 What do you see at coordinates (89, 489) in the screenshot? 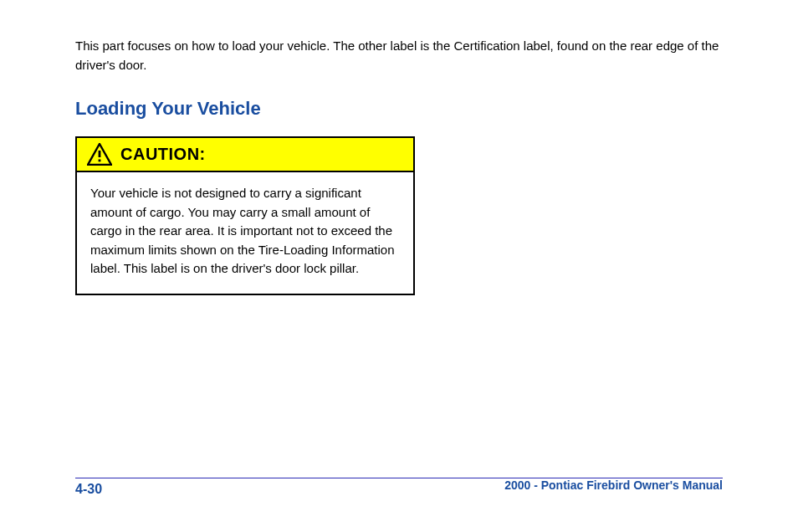
I see `page-number: 4-30` at bounding box center [89, 489].